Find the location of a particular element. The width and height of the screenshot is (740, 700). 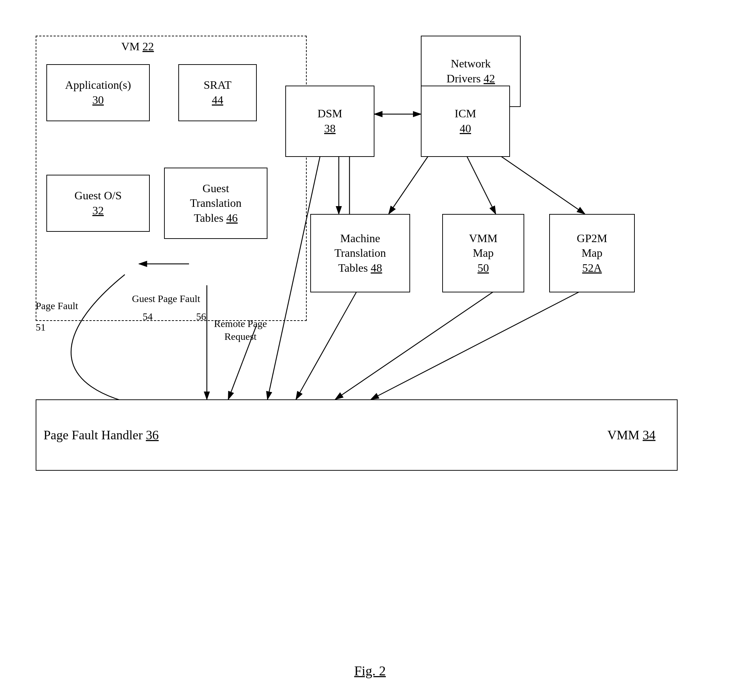

applications-label: Application(s)30 is located at coordinates (99, 93).